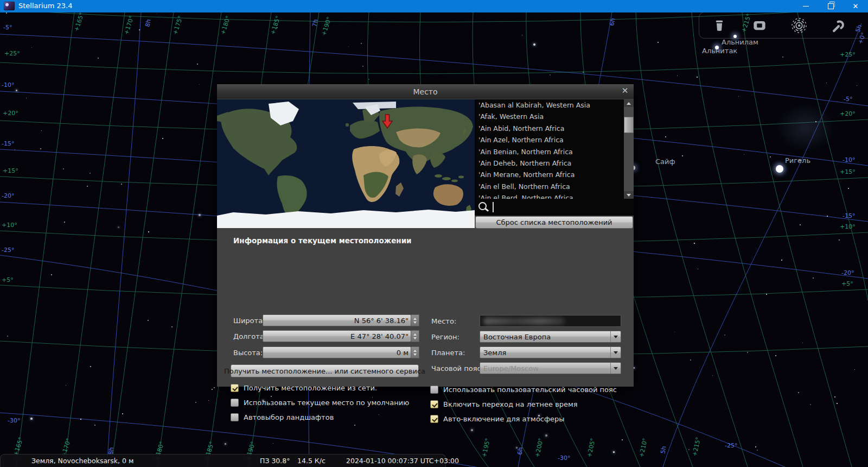 The height and width of the screenshot is (467, 868). What do you see at coordinates (320, 417) in the screenshot?
I see `checkbox-row: Автовыбор ландшафтов` at bounding box center [320, 417].